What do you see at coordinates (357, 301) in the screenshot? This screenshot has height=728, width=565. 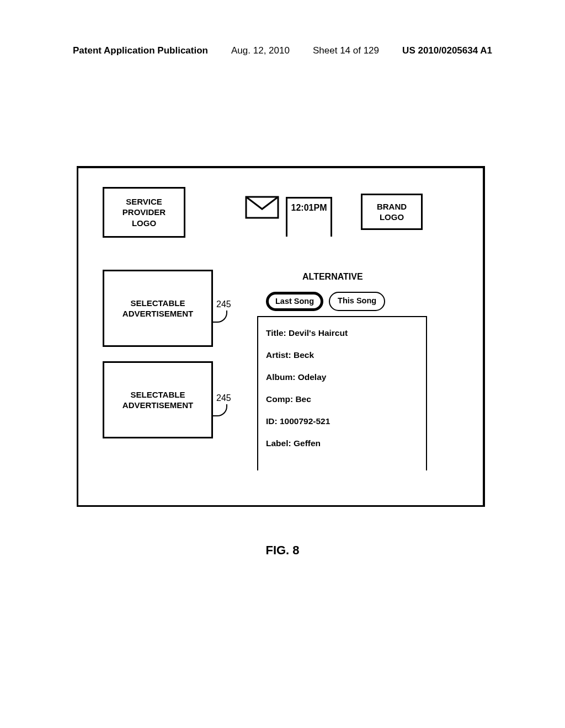 I see `this-song-button: This Song` at bounding box center [357, 301].